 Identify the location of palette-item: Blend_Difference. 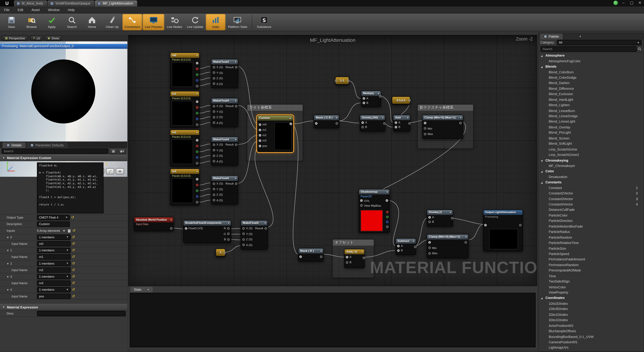
(591, 89).